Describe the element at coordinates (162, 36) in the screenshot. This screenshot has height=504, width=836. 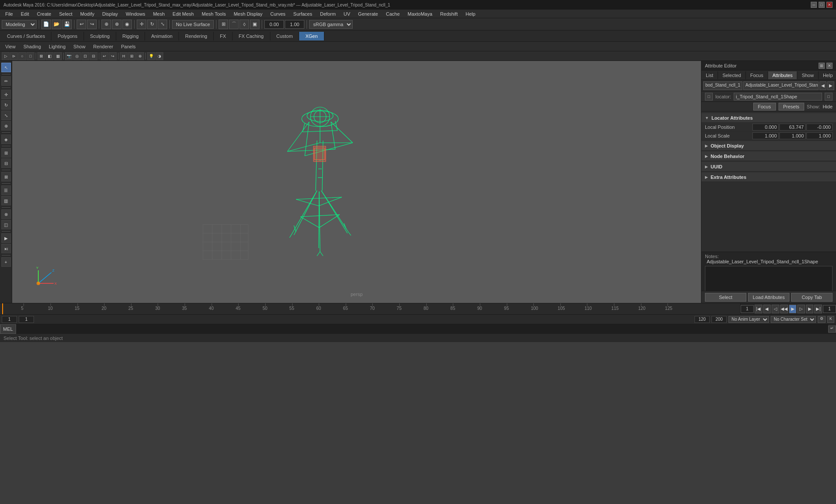
I see `tab-animation: Animation` at that location.